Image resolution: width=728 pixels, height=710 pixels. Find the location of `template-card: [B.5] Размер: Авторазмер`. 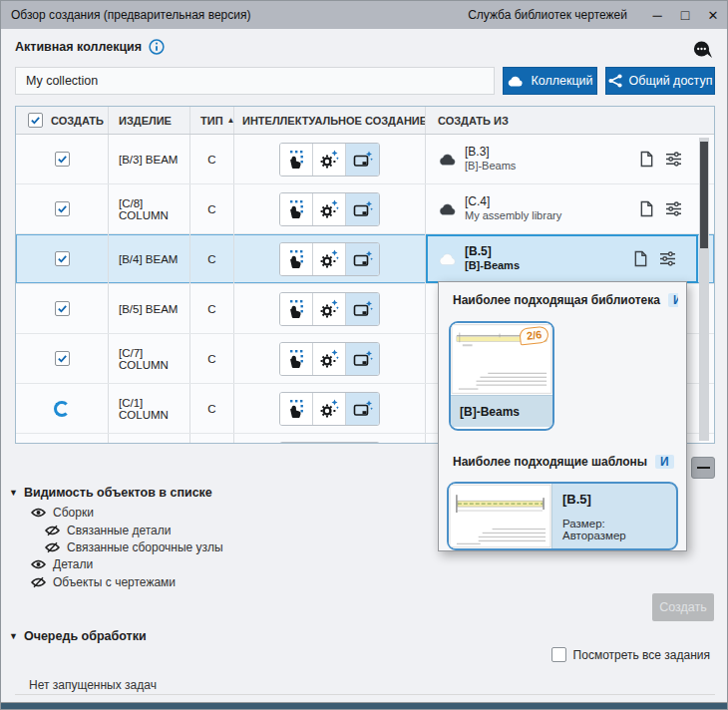

template-card: [B.5] Размер: Авторазмер is located at coordinates (562, 517).